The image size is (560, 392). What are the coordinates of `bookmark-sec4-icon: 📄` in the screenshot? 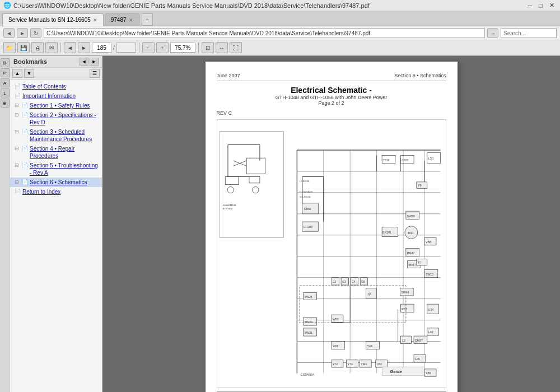 It's located at (25, 149).